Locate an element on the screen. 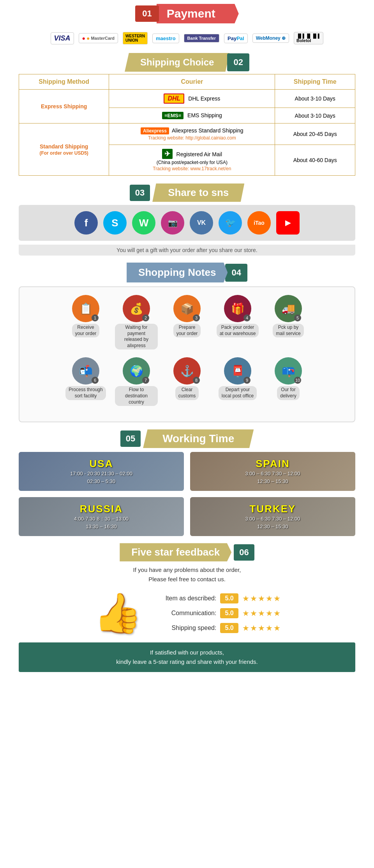  post-tracking: Tracking website: www.17track.net/en is located at coordinates (192, 169).